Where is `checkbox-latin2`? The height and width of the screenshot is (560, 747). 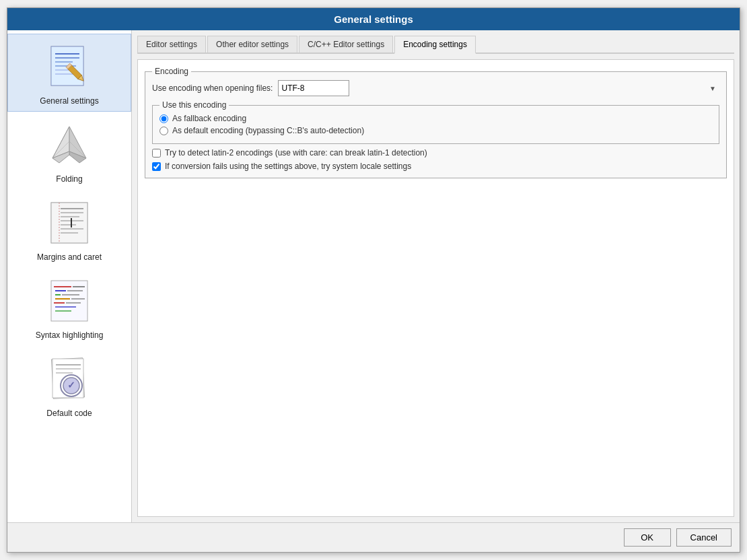 checkbox-latin2 is located at coordinates (156, 153).